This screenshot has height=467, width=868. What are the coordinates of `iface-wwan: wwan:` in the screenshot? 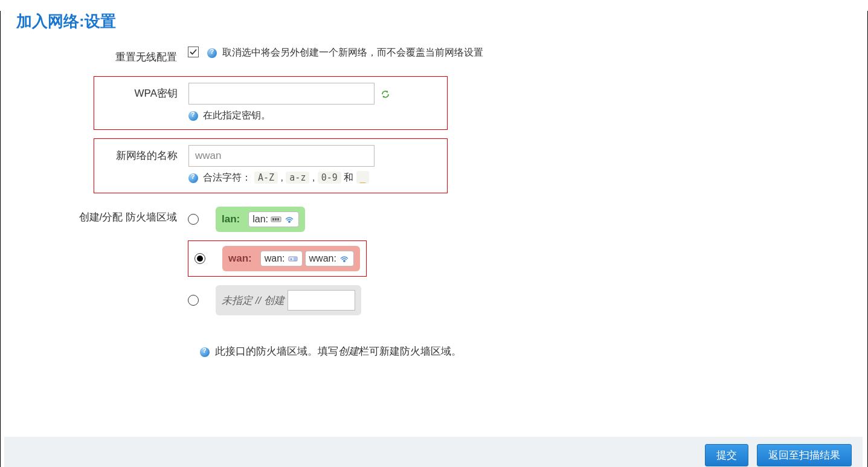 It's located at (330, 259).